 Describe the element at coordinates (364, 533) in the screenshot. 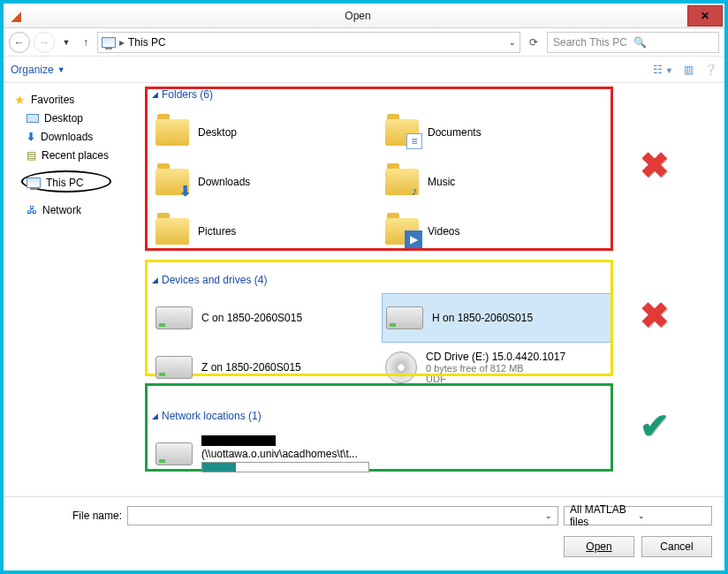

I see `bottom-panel: File name: ⌄ All MATLAB files⌄ Open Canc…` at that location.